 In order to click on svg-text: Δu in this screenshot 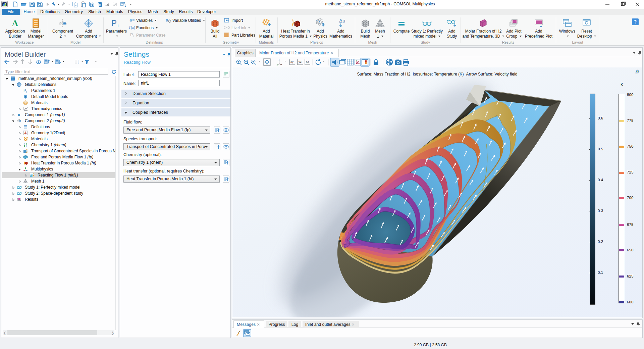, I will do `click(342, 21)`.